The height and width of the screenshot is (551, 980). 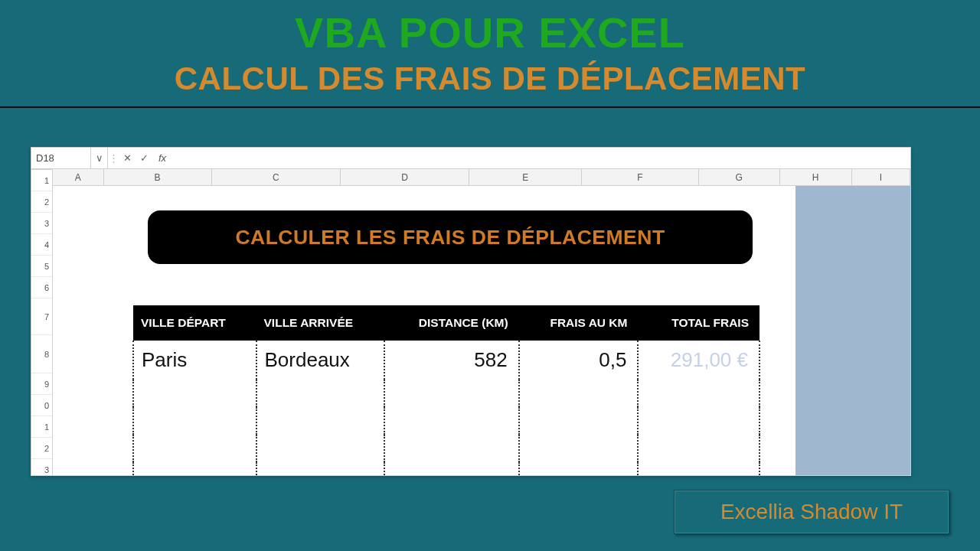 What do you see at coordinates (881, 178) in the screenshot?
I see `col-header: I` at bounding box center [881, 178].